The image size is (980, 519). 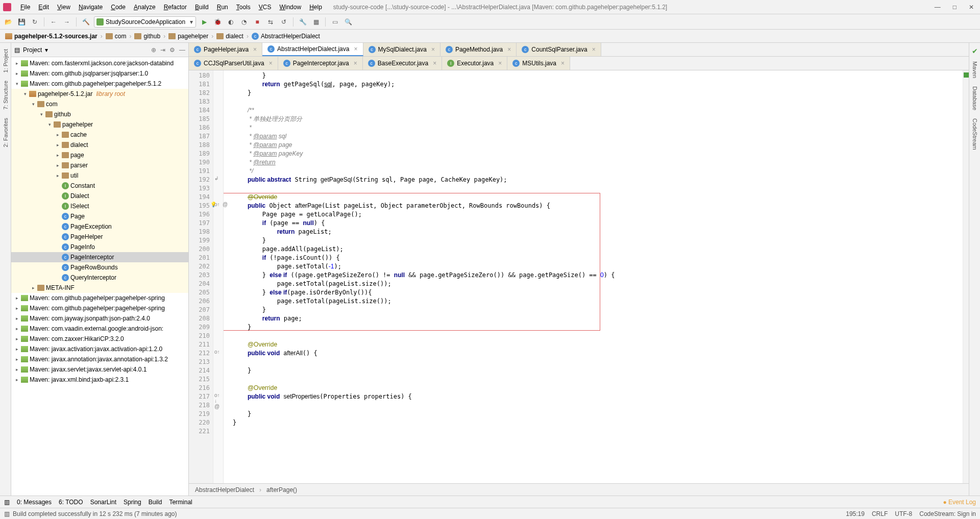 I want to click on tree-node: ▸Maven: javax.activation:javax.activatio…, so click(x=100, y=349).